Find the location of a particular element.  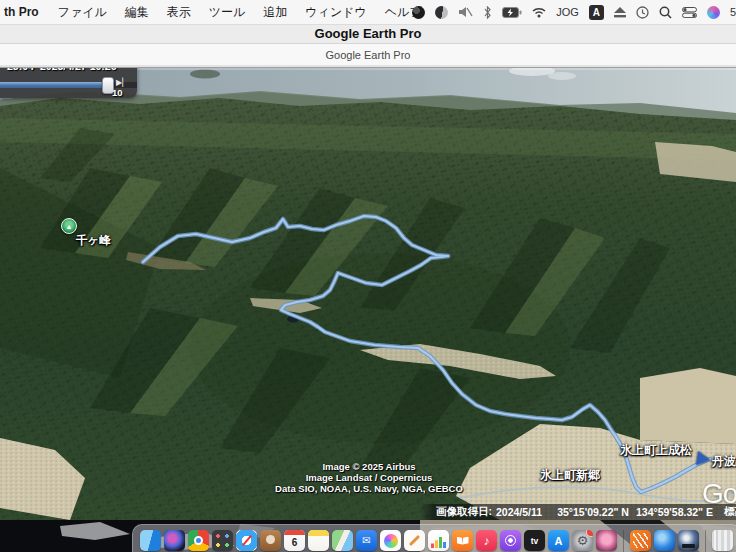

bluetooth-icon is located at coordinates (488, 12).